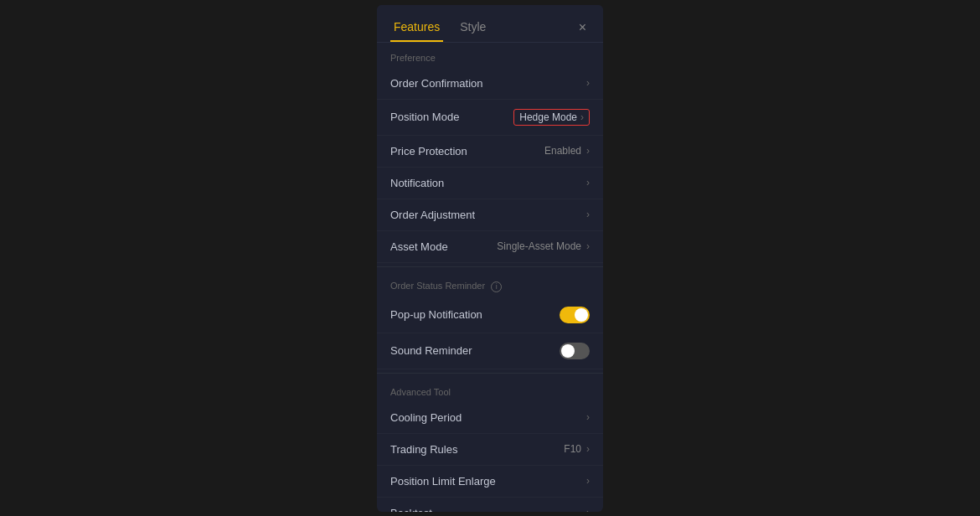 Image resolution: width=980 pixels, height=516 pixels. Describe the element at coordinates (417, 28) in the screenshot. I see `tab-features: Features` at that location.